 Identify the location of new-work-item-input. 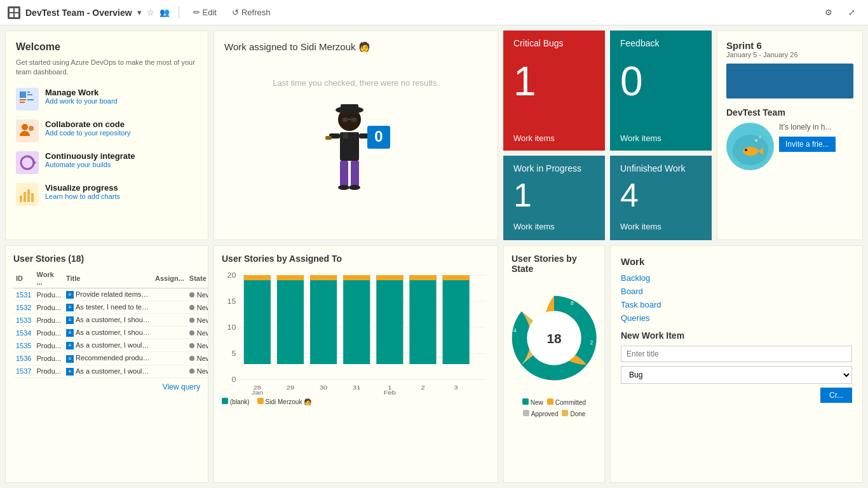
(736, 354).